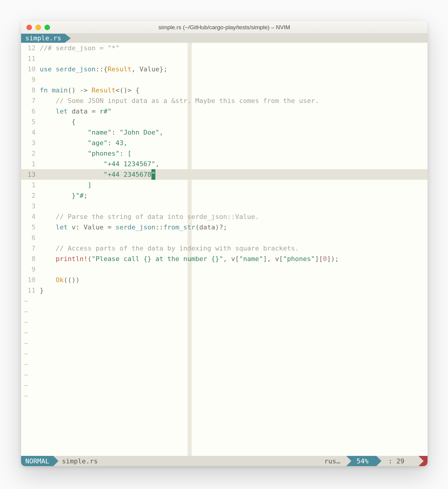 The height and width of the screenshot is (489, 448). What do you see at coordinates (30, 48) in the screenshot?
I see `gutter-number: 12` at bounding box center [30, 48].